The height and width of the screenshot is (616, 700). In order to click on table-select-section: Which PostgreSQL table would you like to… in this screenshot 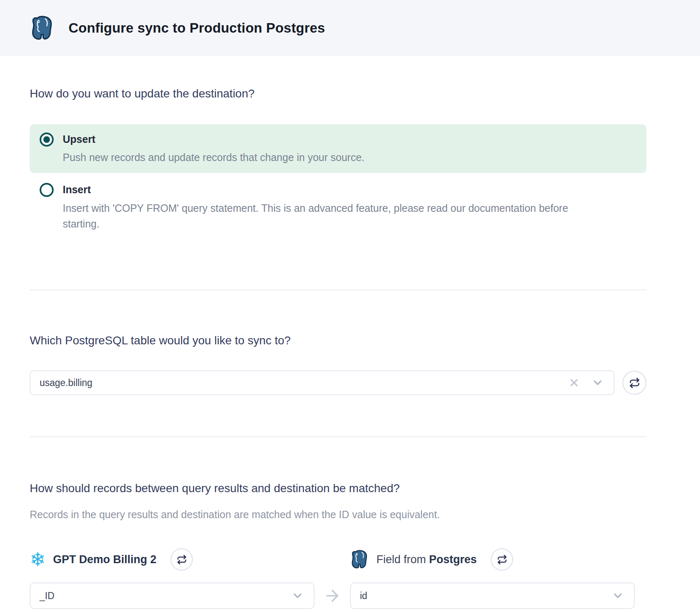, I will do `click(338, 385)`.